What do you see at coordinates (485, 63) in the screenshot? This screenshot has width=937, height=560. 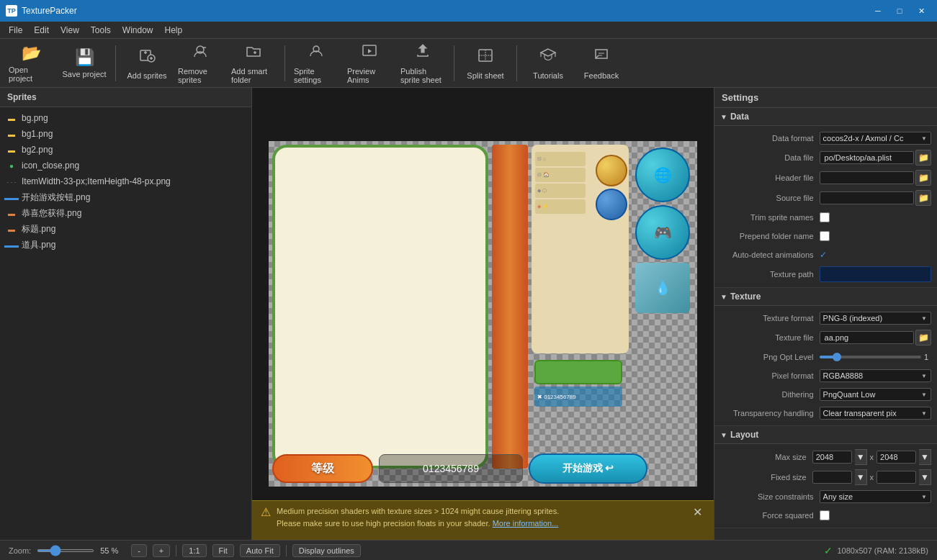 I see `split-sheet-button: Split sheet` at bounding box center [485, 63].